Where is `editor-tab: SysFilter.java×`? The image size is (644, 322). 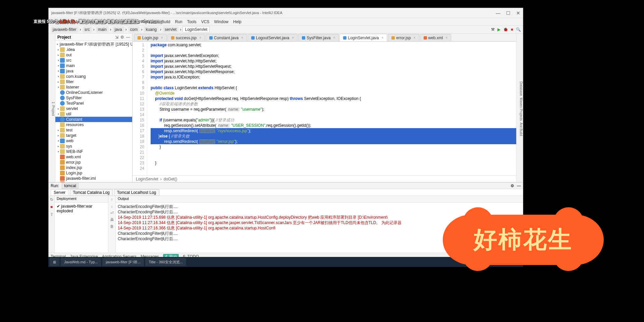 editor-tab: SysFilter.java× is located at coordinates (319, 38).